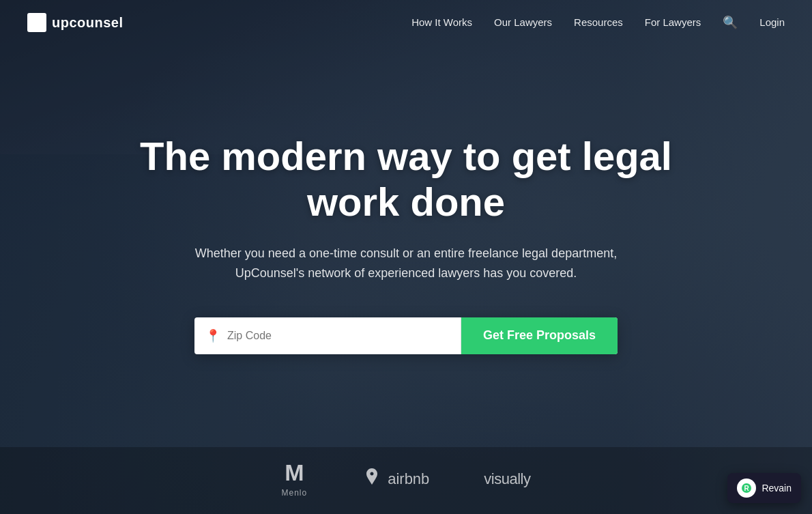  What do you see at coordinates (777, 488) in the screenshot?
I see `revain-label: Revain` at bounding box center [777, 488].